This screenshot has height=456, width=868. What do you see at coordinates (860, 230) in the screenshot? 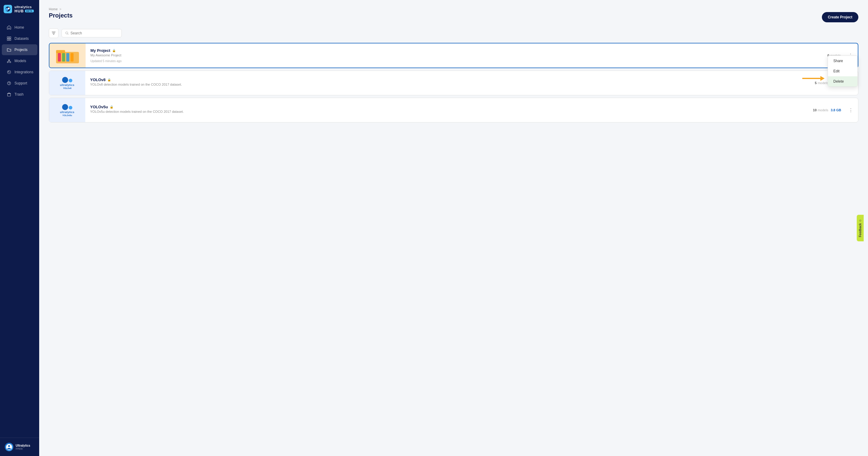
I see `feedback-label: Feedback` at bounding box center [860, 230].